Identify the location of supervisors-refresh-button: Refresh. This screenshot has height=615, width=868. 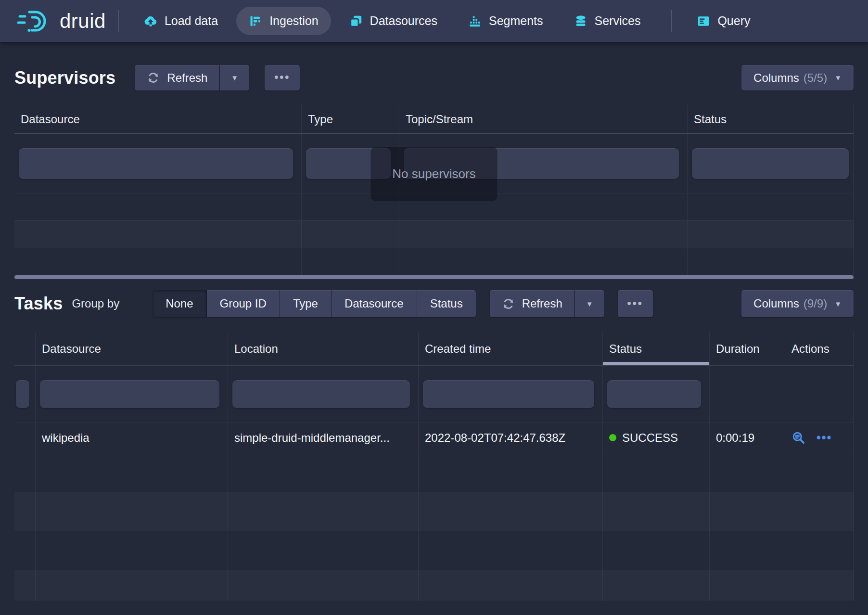
(177, 78).